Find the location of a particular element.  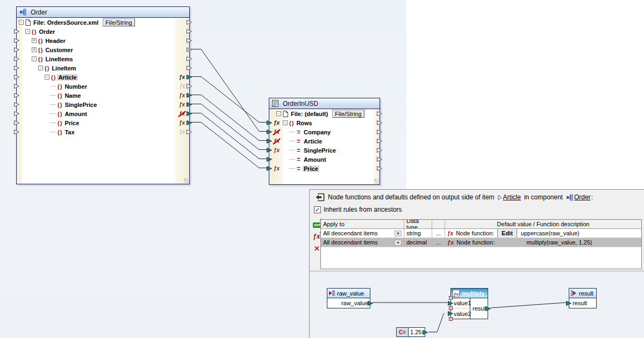

tree-row-company: ƒx = Company is located at coordinates (325, 132).